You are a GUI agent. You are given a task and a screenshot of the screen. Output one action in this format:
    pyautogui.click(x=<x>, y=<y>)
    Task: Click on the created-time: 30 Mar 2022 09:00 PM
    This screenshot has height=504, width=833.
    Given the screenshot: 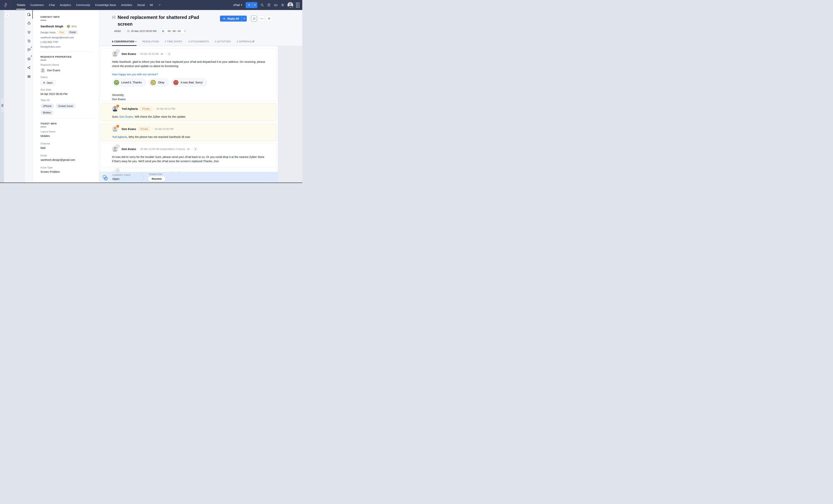 What is the action you would take?
    pyautogui.click(x=141, y=31)
    